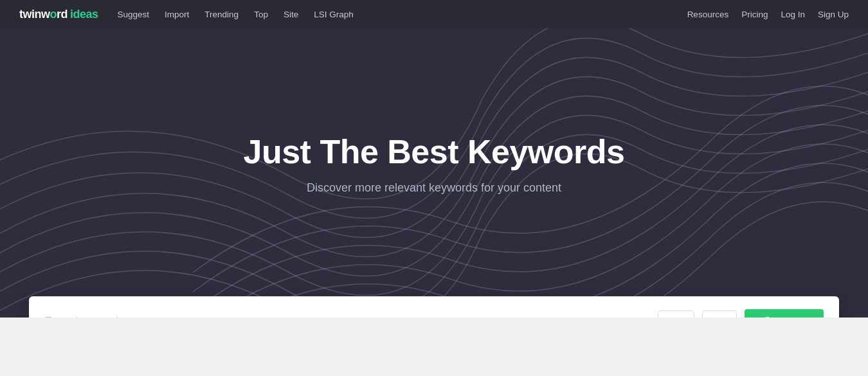 This screenshot has height=376, width=868. What do you see at coordinates (134, 14) in the screenshot?
I see `nav-suggest: Suggest` at bounding box center [134, 14].